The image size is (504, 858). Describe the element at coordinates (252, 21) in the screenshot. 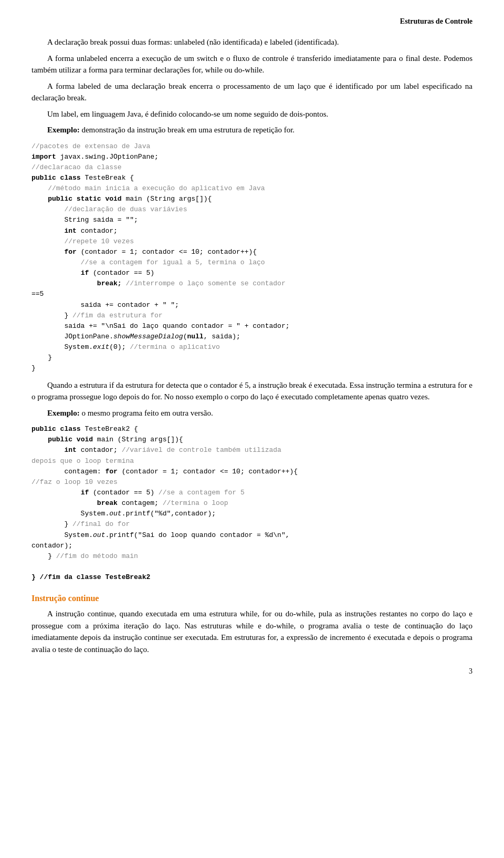

I see `page-header: Estruturas de Controle` at that location.